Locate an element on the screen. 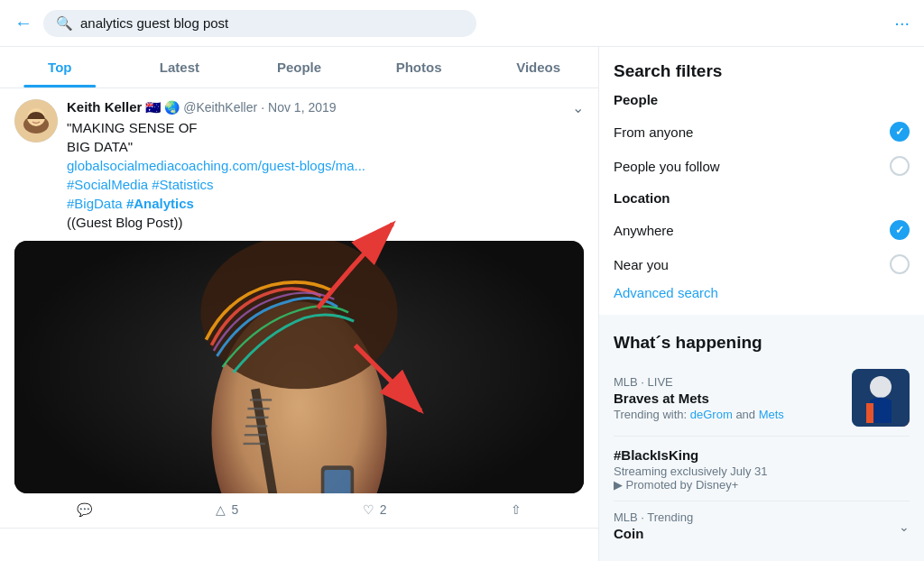 The height and width of the screenshot is (561, 924). reply-icon: 💬 is located at coordinates (85, 510).